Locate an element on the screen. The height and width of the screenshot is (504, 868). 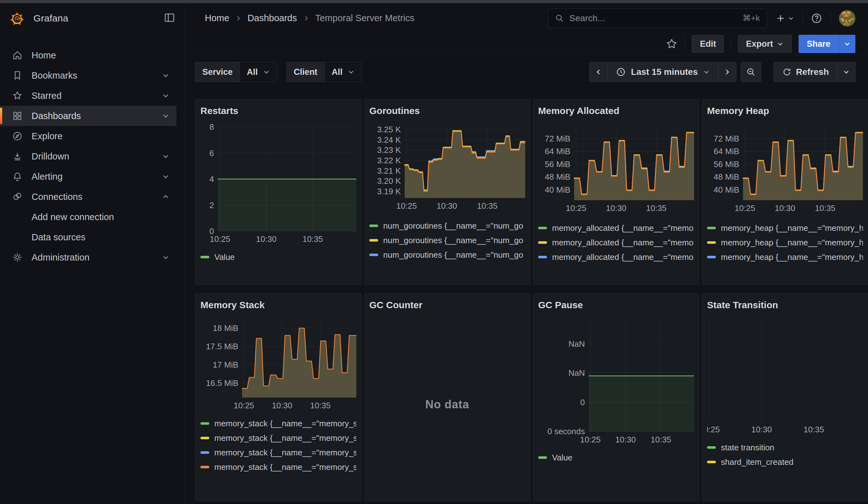
sidebar-item-administration: Administration is located at coordinates (88, 257).